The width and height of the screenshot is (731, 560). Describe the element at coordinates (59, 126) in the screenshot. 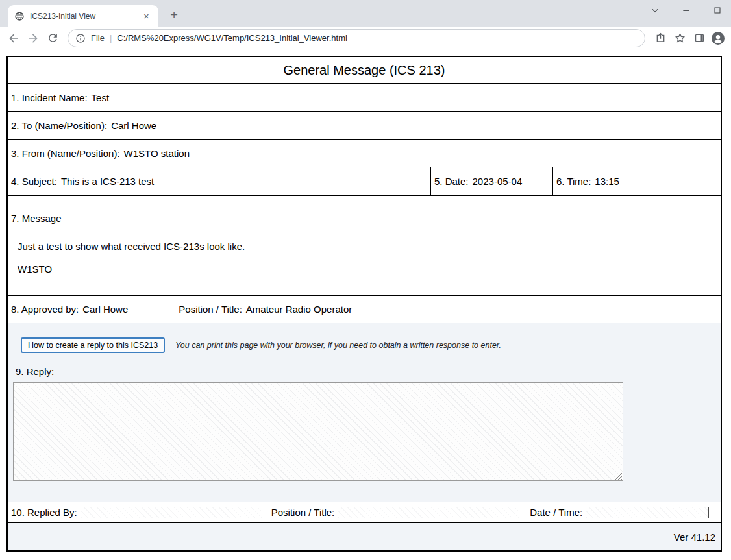

I see `to-label: 2. To (Name/Position):` at that location.